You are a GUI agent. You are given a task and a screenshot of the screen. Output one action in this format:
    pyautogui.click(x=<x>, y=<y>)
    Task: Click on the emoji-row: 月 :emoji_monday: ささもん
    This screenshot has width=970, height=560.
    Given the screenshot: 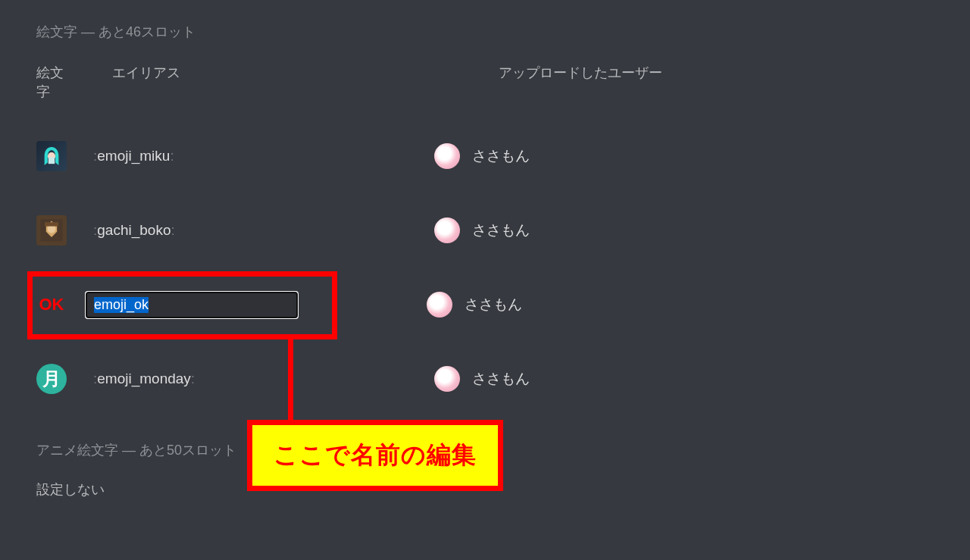 What is the action you would take?
    pyautogui.click(x=485, y=379)
    